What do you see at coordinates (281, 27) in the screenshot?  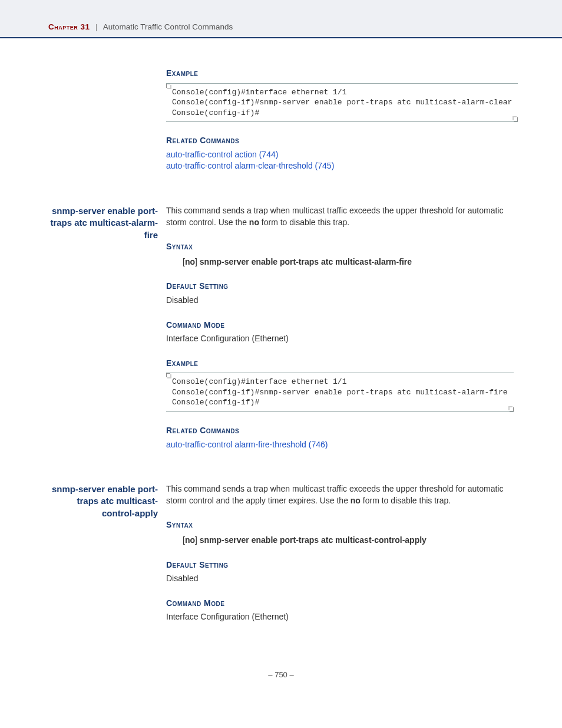 I see `header-inner: Chapter 31 | Automatic Traffic Control C…` at bounding box center [281, 27].